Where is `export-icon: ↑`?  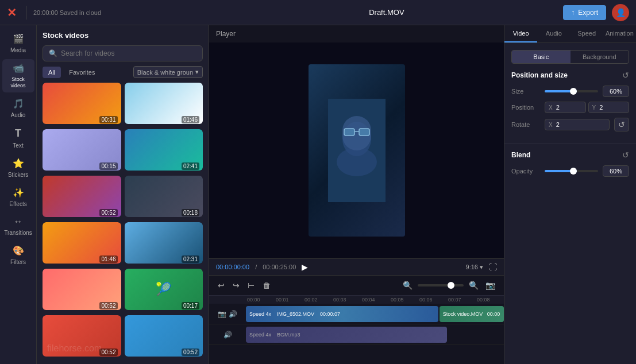 export-icon: ↑ is located at coordinates (573, 13).